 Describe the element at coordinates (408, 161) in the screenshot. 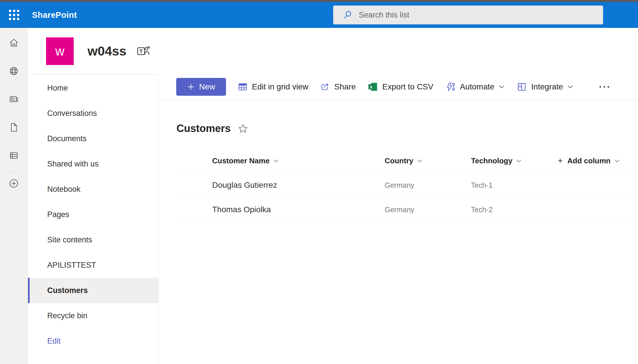

I see `table-header-row: Customer Name Country` at that location.